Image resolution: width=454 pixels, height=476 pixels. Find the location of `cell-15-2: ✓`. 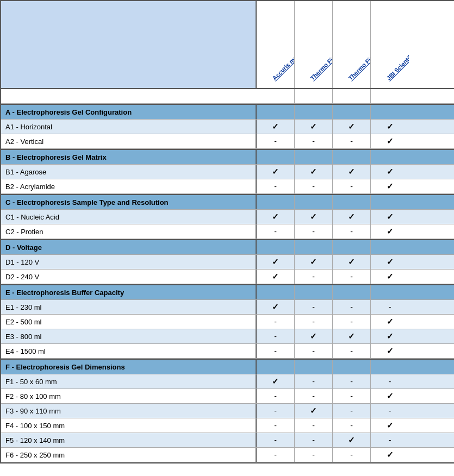

cell-15-2: ✓ is located at coordinates (352, 336).